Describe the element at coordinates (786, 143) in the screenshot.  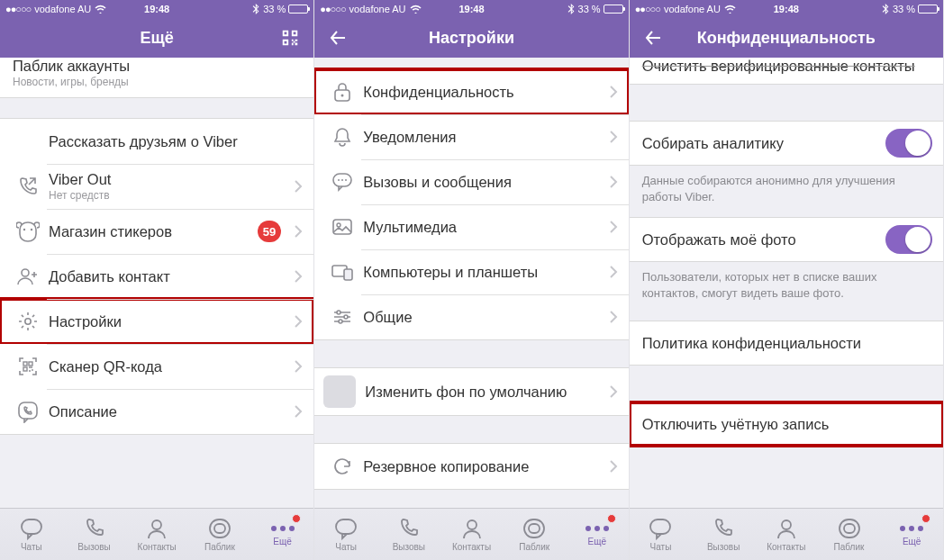
I see `row-collect-analytics: Собирать аналитику` at that location.